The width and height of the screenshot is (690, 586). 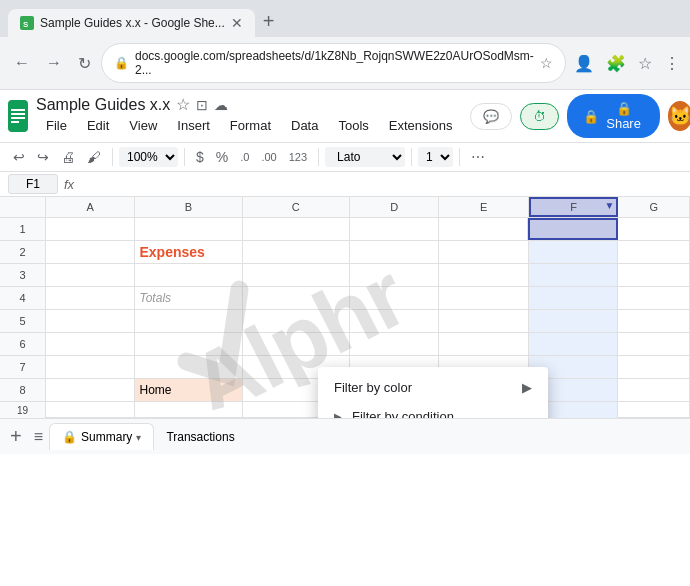 I want to click on format-123-button: 123, so click(x=298, y=157).